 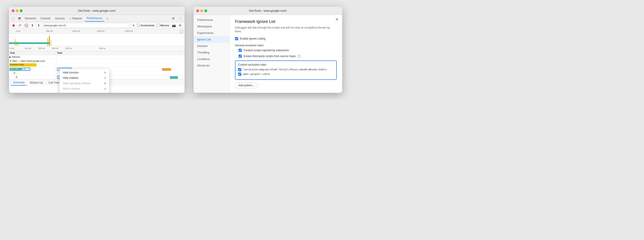 I want to click on context-menu: Hide function H Hide children C Hide rep…, so click(x=84, y=81).